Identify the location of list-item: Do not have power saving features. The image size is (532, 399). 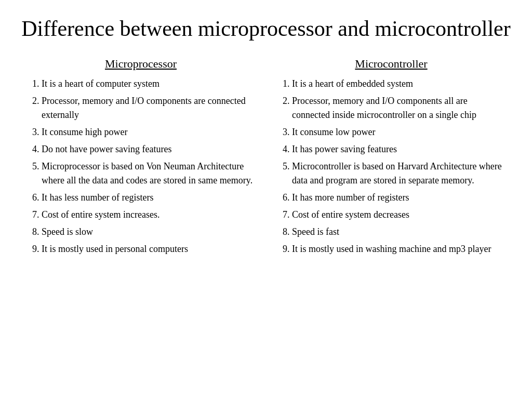
(149, 150).